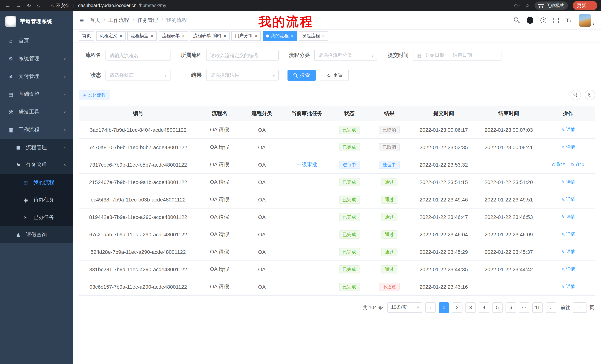  Describe the element at coordinates (559, 165) in the screenshot. I see `cancel-link: ⊘取消` at that location.